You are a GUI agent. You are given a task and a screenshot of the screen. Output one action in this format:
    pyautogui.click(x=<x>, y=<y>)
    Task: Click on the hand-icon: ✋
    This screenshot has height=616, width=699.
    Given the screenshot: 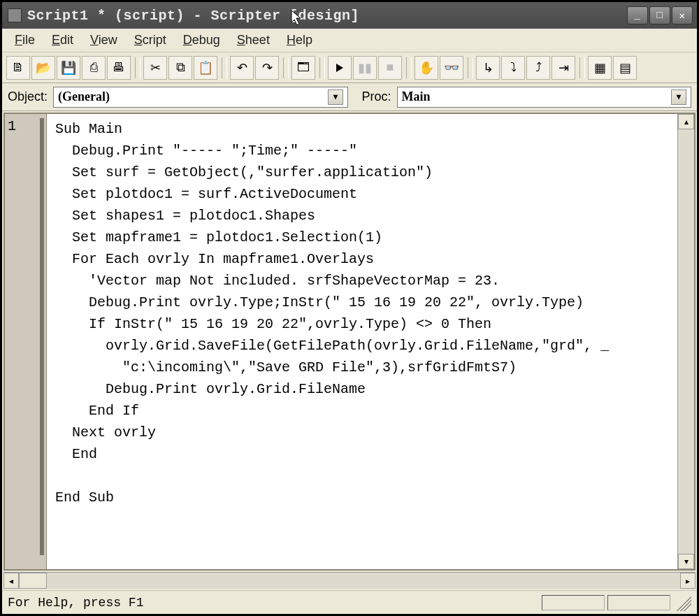 What is the action you would take?
    pyautogui.click(x=426, y=68)
    